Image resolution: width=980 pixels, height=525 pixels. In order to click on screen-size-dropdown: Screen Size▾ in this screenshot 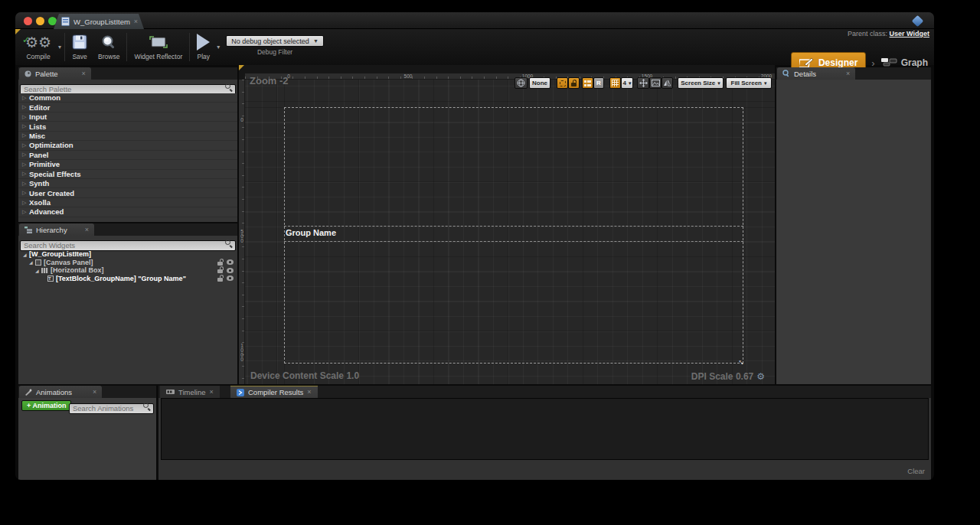, I will do `click(701, 83)`.